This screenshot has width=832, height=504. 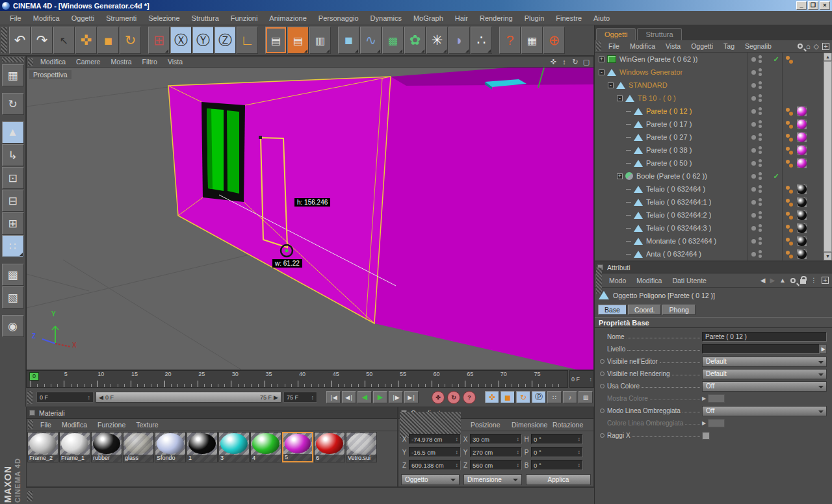 What do you see at coordinates (612, 310) in the screenshot?
I see `tab-base: Base` at bounding box center [612, 310].